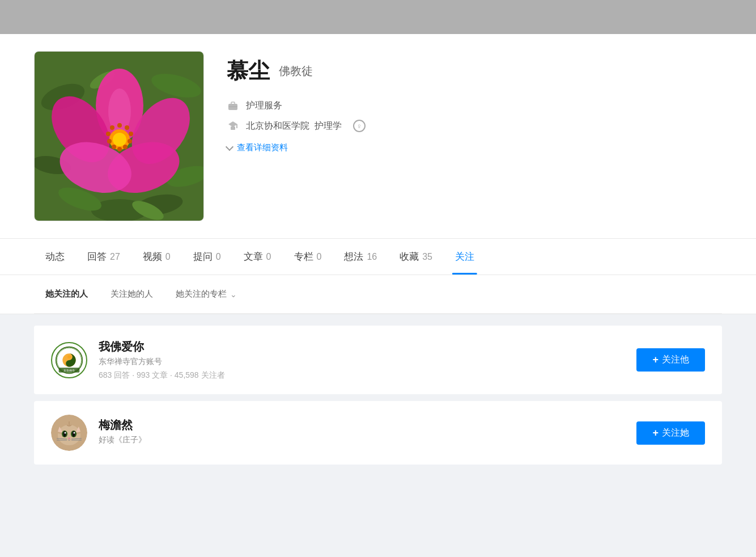 The height and width of the screenshot is (557, 756). Describe the element at coordinates (207, 256) in the screenshot. I see `tab-tiwen: 提问 0` at that location.